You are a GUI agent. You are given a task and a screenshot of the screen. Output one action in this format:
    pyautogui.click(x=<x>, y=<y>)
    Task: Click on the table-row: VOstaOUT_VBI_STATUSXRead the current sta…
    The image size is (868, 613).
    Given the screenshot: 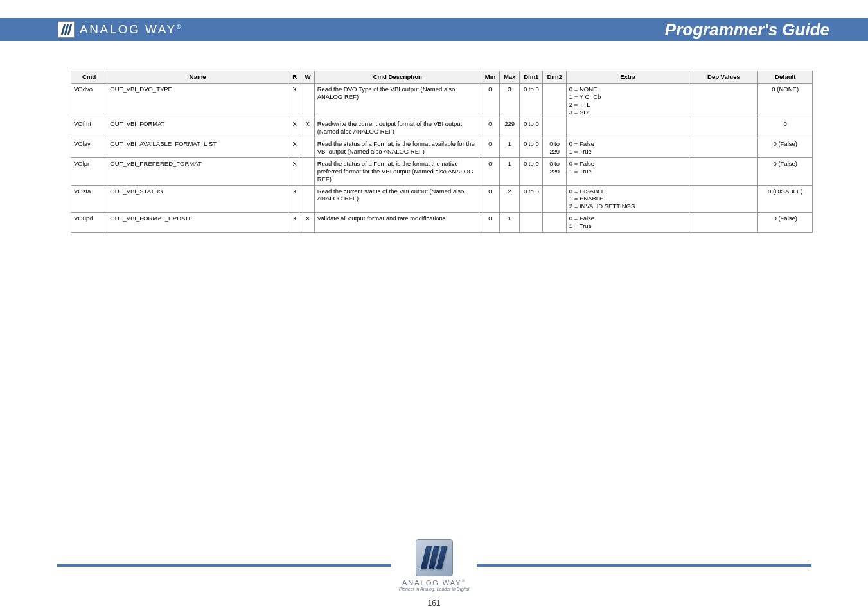 What is the action you would take?
    pyautogui.click(x=442, y=199)
    